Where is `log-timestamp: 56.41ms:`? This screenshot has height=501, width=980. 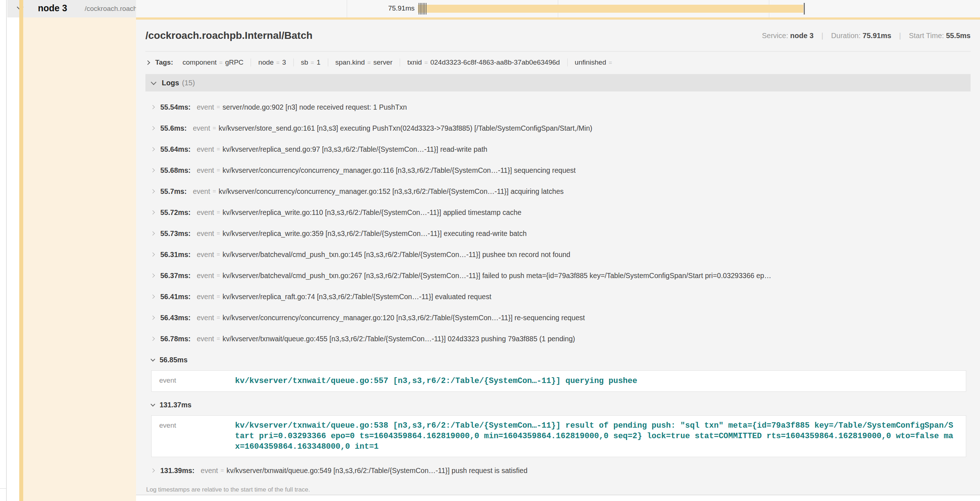
log-timestamp: 56.41ms: is located at coordinates (175, 297).